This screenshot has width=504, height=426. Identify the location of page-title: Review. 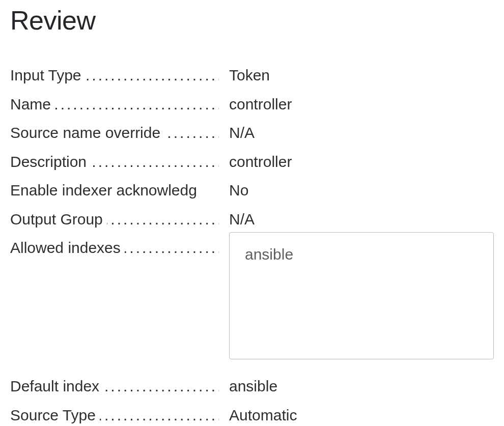
(252, 20).